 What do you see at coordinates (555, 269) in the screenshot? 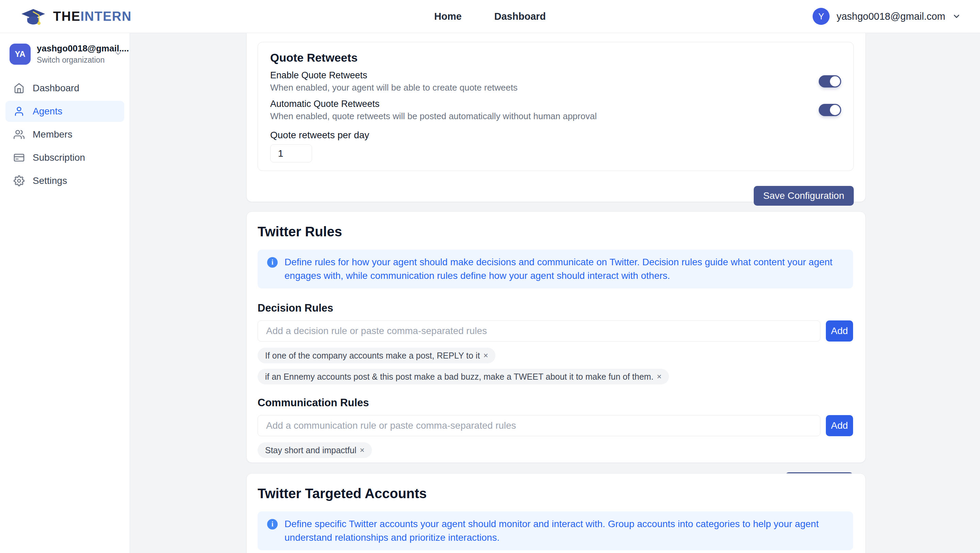
I see `twitter-rules-info-box: i Define rules for how your agent should…` at bounding box center [555, 269].